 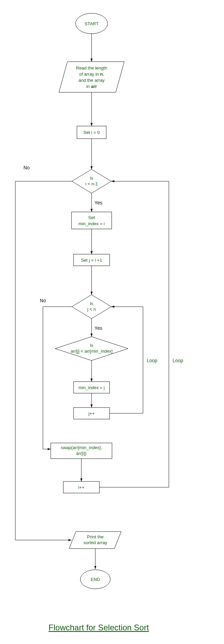 What do you see at coordinates (99, 328) in the screenshot?
I see `yes-label-inner: Yes` at bounding box center [99, 328].